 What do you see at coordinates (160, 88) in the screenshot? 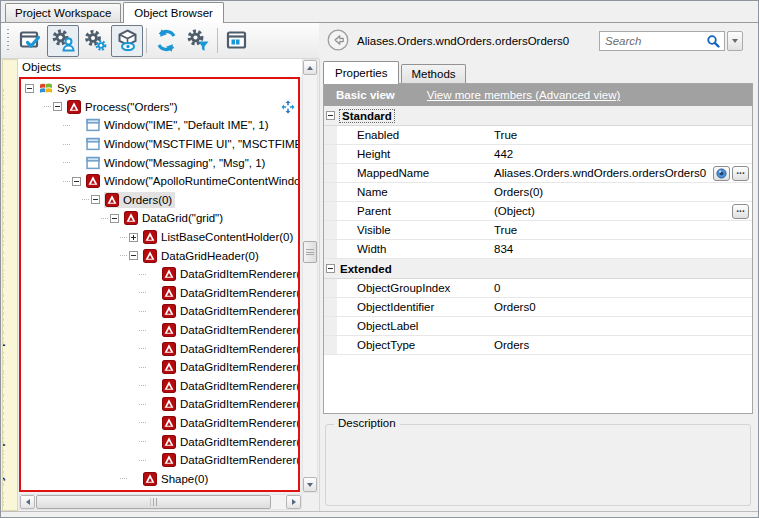
I see `tree-item: Sys` at bounding box center [160, 88].